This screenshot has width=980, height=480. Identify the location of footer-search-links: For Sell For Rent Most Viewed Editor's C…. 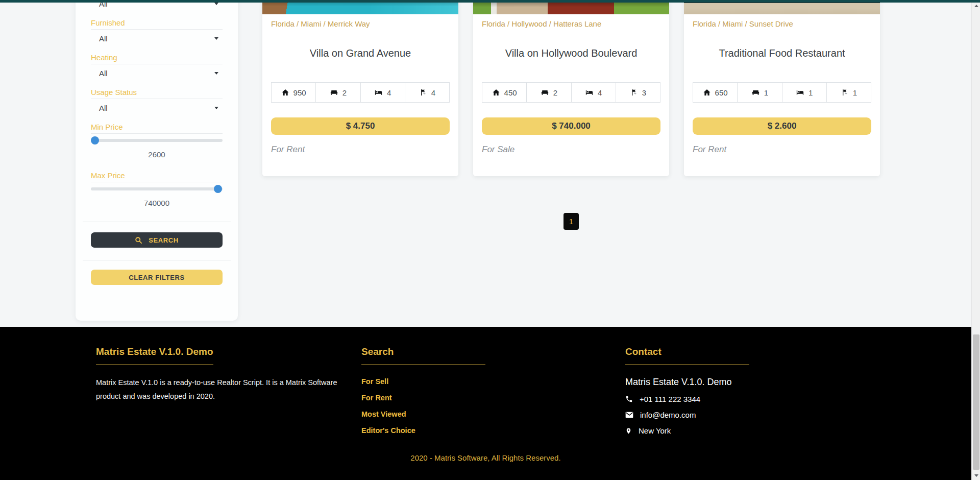
(469, 406).